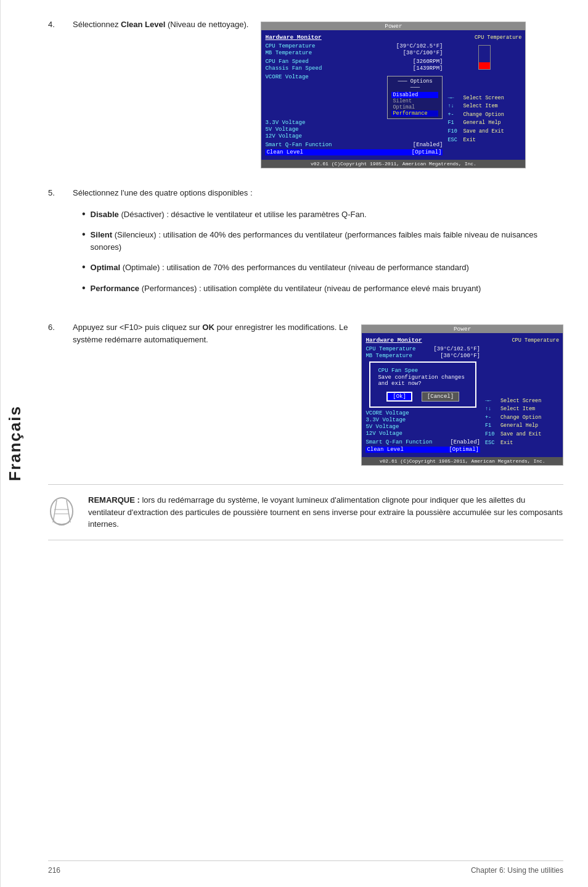  I want to click on bios-row-2-12v: 12V Voltage, so click(423, 434).